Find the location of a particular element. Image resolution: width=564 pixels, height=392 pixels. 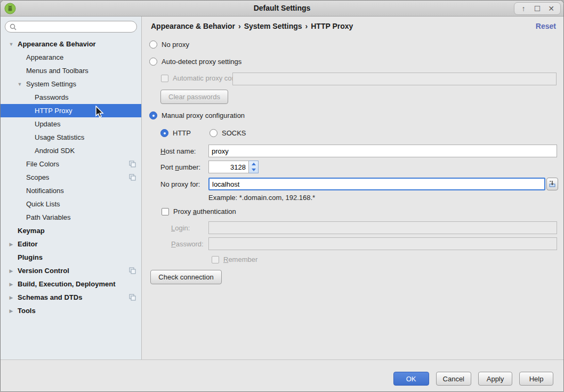

login-label: Login: is located at coordinates (180, 228).